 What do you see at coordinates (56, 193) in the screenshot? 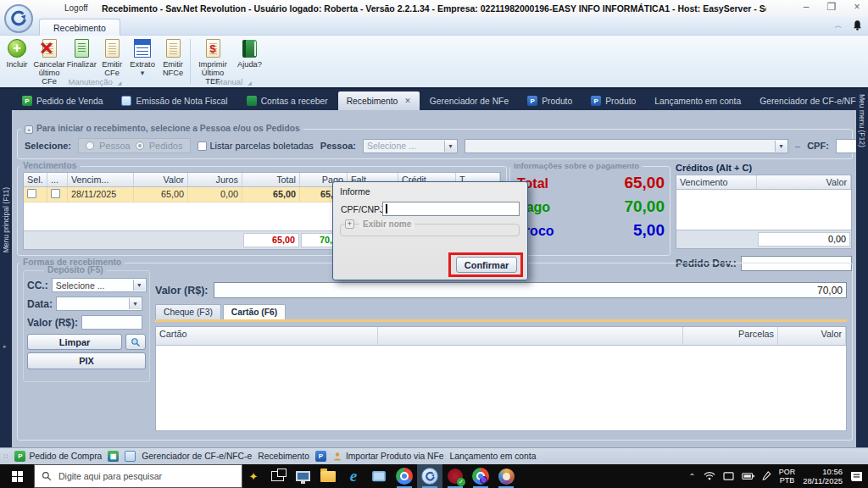
I see `row-flag-checkbox` at bounding box center [56, 193].